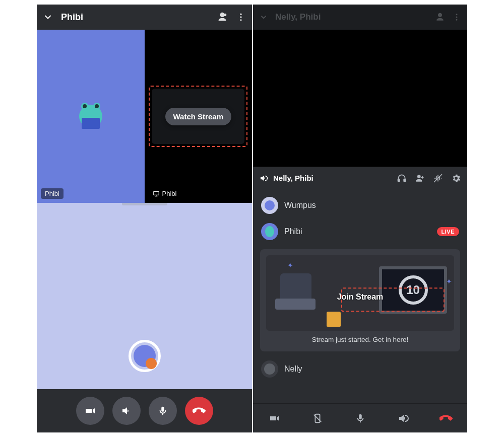 The width and height of the screenshot is (504, 437). I want to click on join-stream-label: Join Stream, so click(360, 297).